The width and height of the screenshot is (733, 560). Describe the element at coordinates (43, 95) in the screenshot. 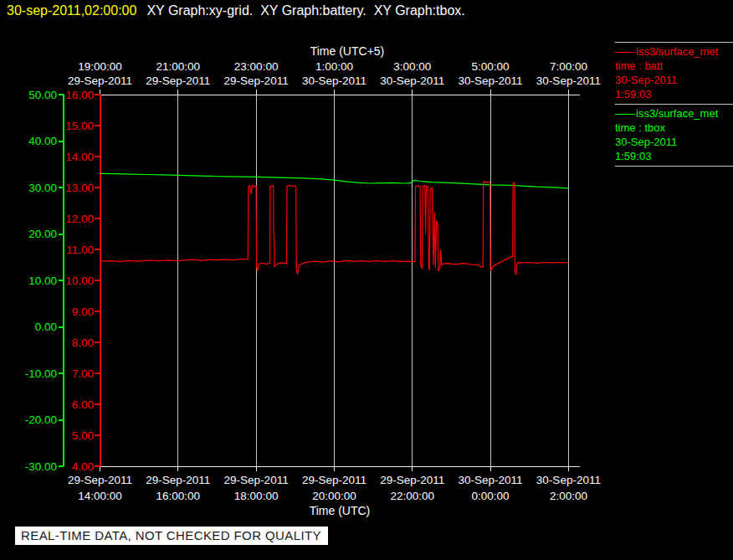

I see `outer-y-tick-label: 50.00` at that location.